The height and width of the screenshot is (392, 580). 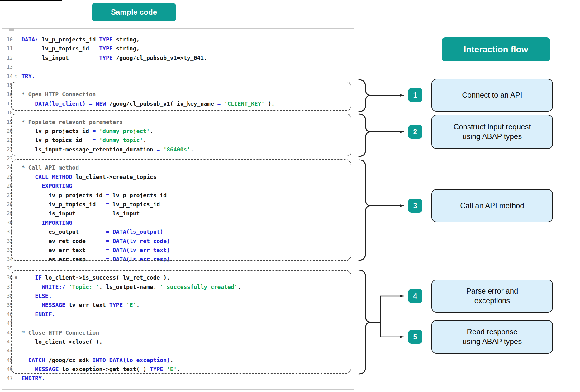 What do you see at coordinates (415, 337) in the screenshot?
I see `step-badge-5: 5` at bounding box center [415, 337].